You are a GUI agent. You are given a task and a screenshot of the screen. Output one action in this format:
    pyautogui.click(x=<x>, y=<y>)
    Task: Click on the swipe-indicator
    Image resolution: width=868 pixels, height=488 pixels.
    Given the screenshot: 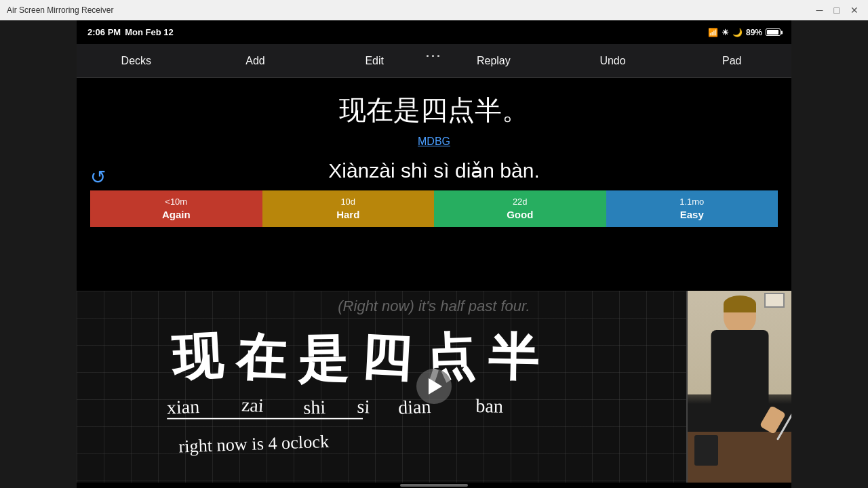 What is the action you would take?
    pyautogui.click(x=434, y=485)
    